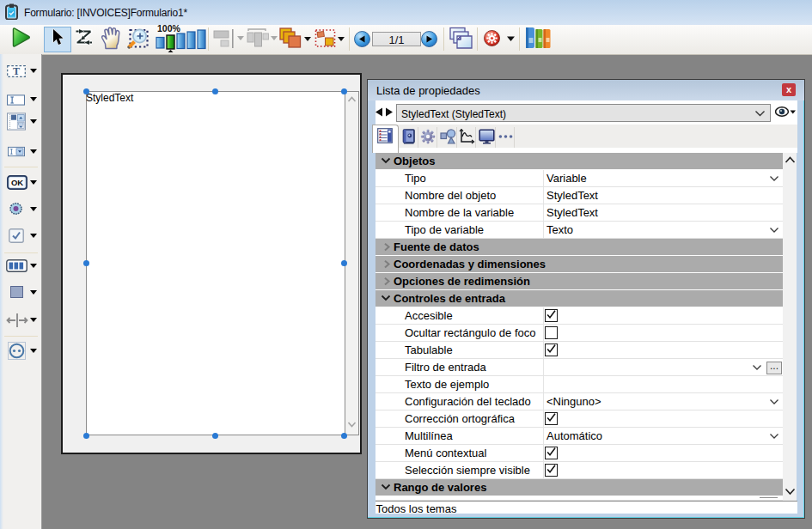  What do you see at coordinates (16, 71) in the screenshot?
I see `svg-text: T` at bounding box center [16, 71].